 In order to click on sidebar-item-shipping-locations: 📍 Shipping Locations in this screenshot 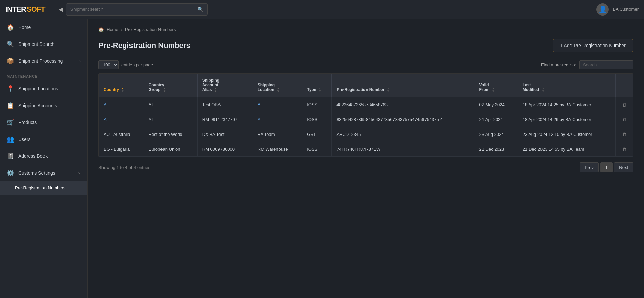, I will do `click(44, 89)`.